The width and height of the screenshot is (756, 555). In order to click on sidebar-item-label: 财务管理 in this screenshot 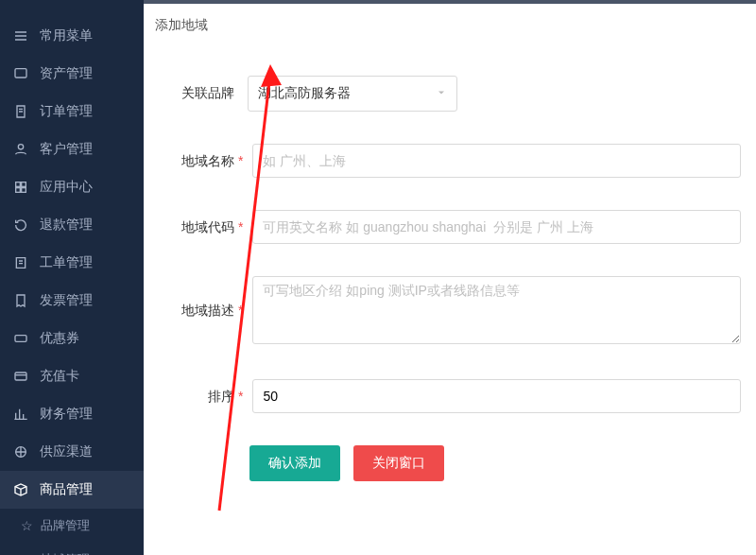, I will do `click(66, 414)`.